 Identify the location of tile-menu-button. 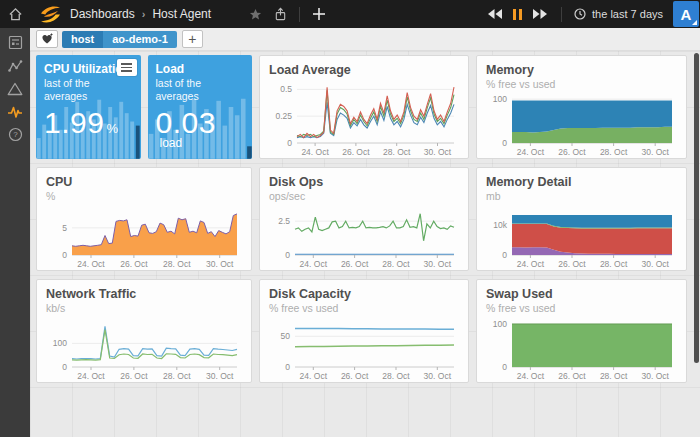
(127, 68).